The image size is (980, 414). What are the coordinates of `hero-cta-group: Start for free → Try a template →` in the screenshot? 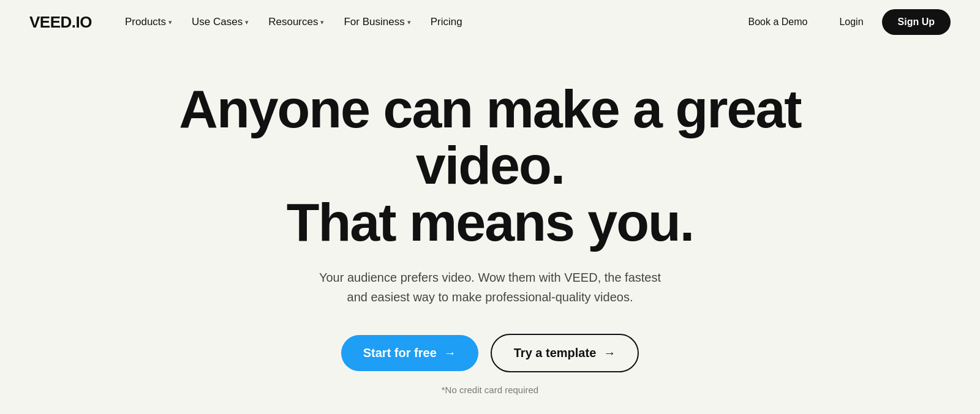 It's located at (490, 353).